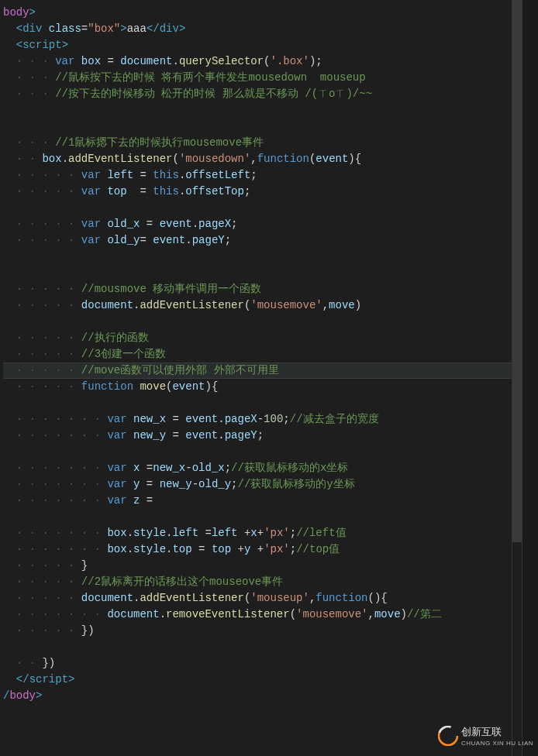 This screenshot has height=756, width=538. Describe the element at coordinates (260, 419) in the screenshot. I see `token: -` at that location.